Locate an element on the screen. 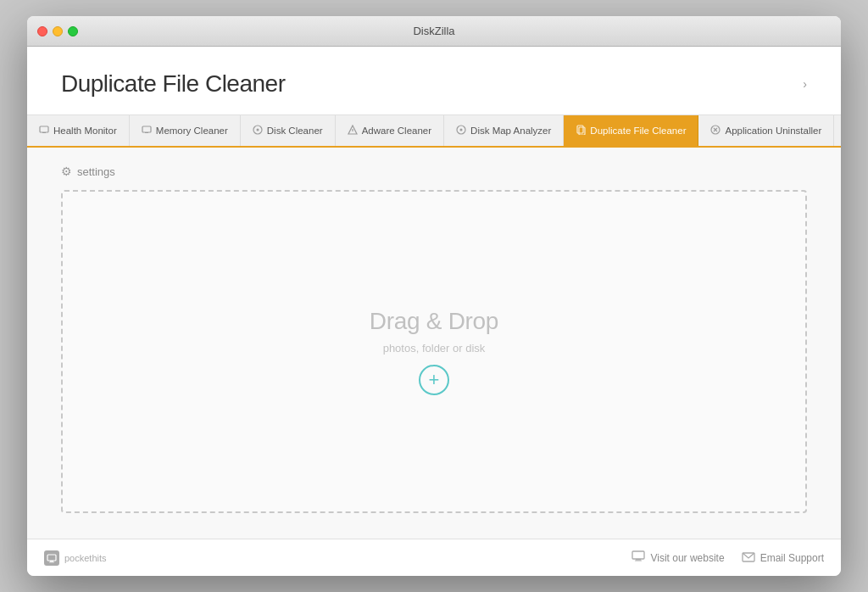  settings-icon: ⚙ is located at coordinates (66, 171).